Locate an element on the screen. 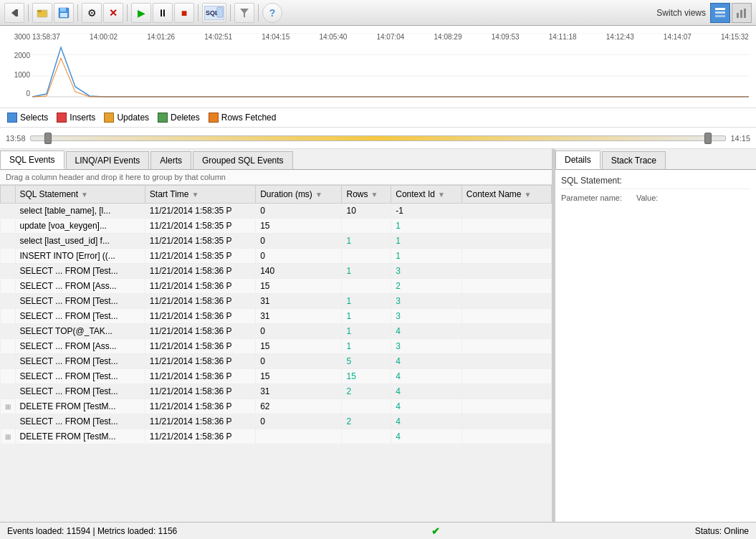  save-button is located at coordinates (64, 13).